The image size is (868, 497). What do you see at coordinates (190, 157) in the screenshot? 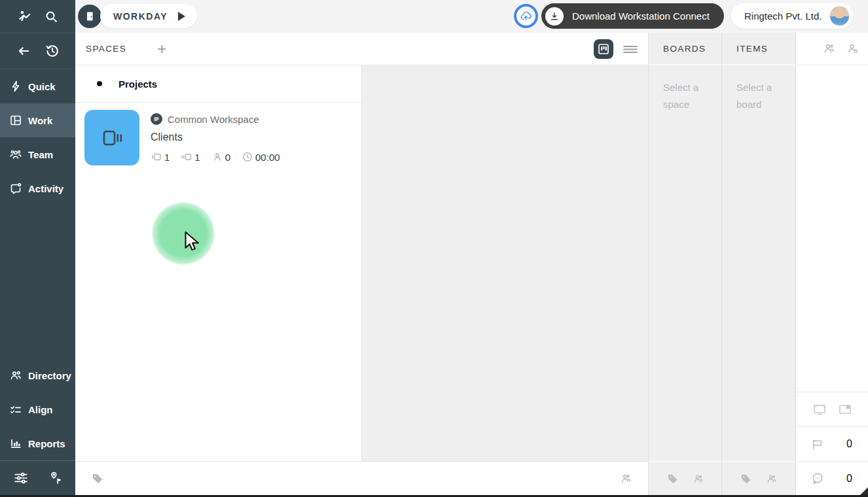
I see `items-stat: 1` at bounding box center [190, 157].